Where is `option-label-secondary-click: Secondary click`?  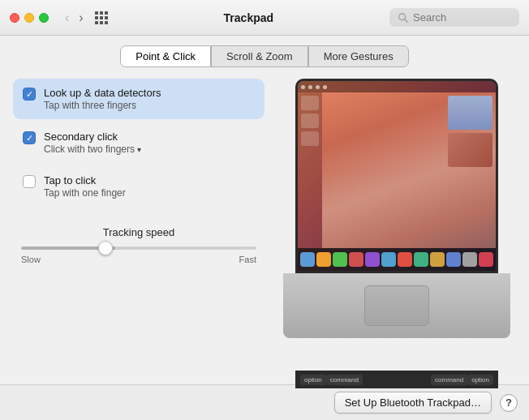
option-label-secondary-click: Secondary click is located at coordinates (92, 136).